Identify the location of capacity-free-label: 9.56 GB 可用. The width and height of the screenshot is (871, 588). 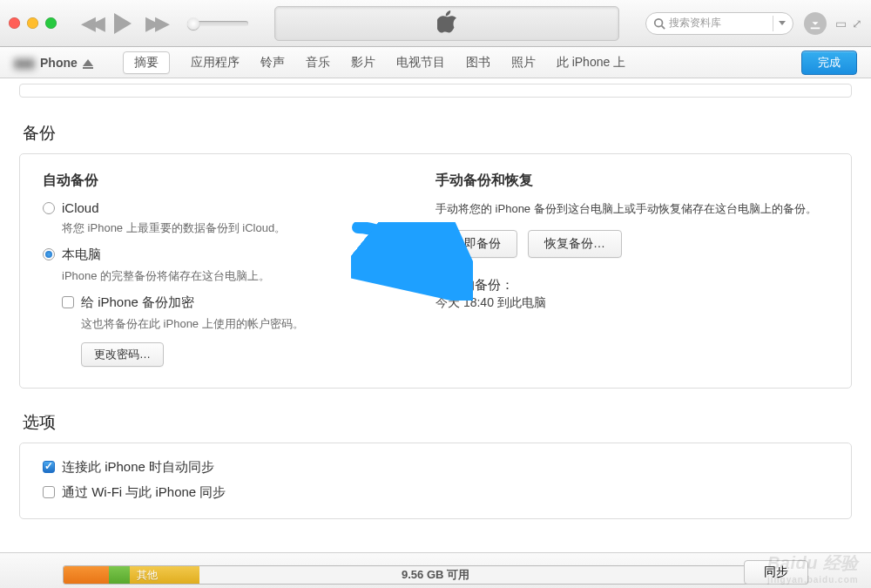
(436, 575).